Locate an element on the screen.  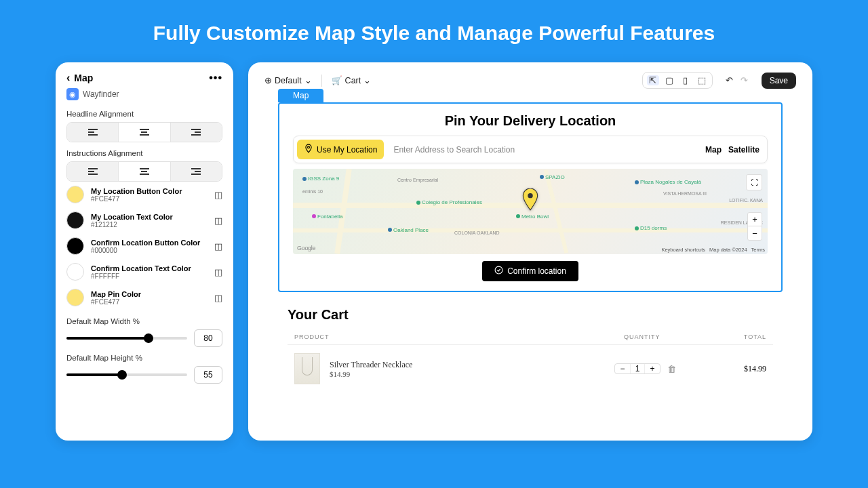
quantity-stepper: − 1 + is located at coordinates (637, 369).